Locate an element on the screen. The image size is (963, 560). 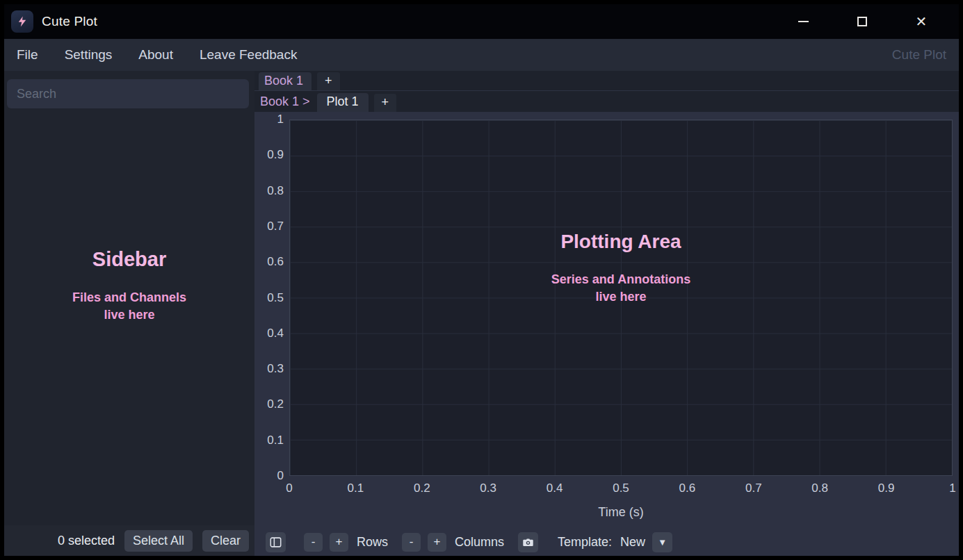
columns-decrease-button: - is located at coordinates (412, 542).